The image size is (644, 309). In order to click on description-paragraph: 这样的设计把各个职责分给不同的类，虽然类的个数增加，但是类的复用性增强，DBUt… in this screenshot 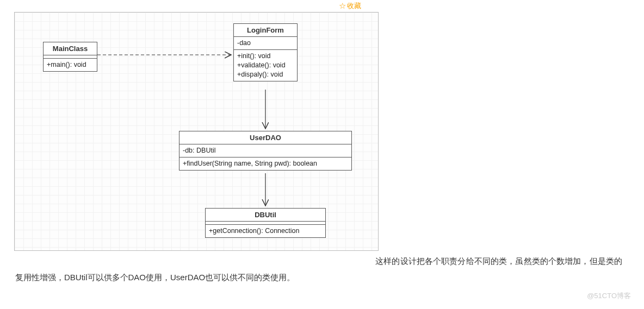, I will do `click(322, 269)`.